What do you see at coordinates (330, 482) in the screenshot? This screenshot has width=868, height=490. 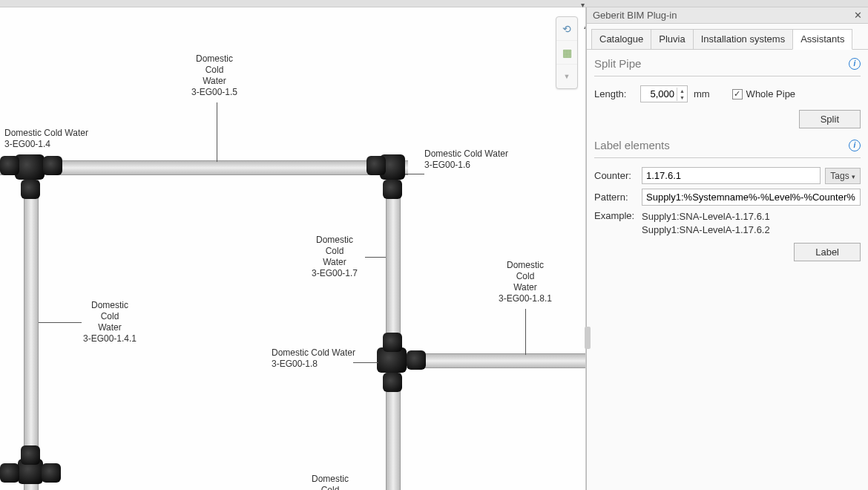 I see `pipe-label: Domestic Cold` at bounding box center [330, 482].